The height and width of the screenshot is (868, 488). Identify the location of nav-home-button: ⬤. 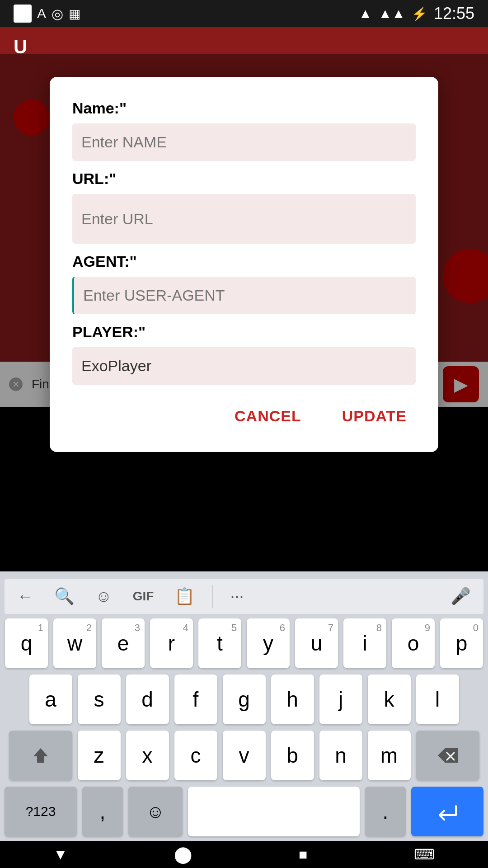
(183, 854).